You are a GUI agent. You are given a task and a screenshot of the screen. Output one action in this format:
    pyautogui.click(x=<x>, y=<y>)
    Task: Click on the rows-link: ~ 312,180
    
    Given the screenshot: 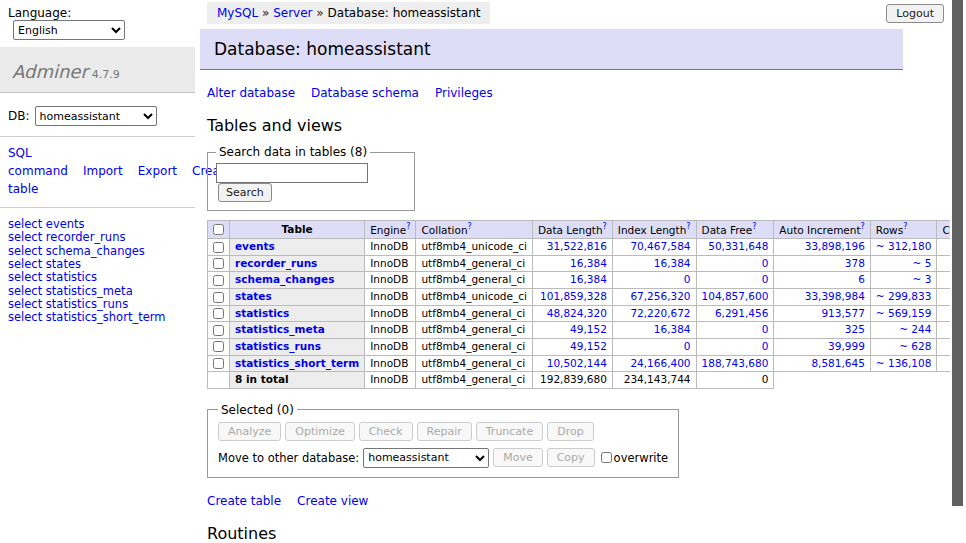 What is the action you would take?
    pyautogui.click(x=904, y=246)
    